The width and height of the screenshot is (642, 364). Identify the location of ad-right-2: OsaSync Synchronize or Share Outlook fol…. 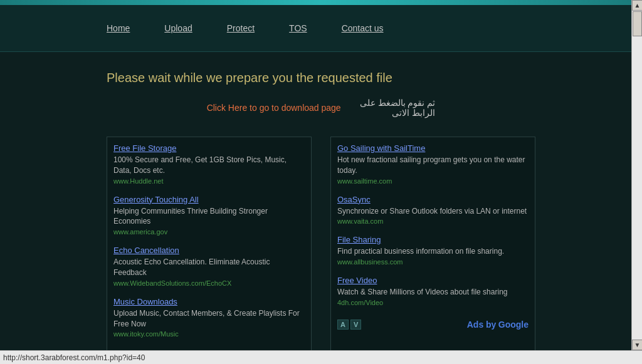
(433, 211).